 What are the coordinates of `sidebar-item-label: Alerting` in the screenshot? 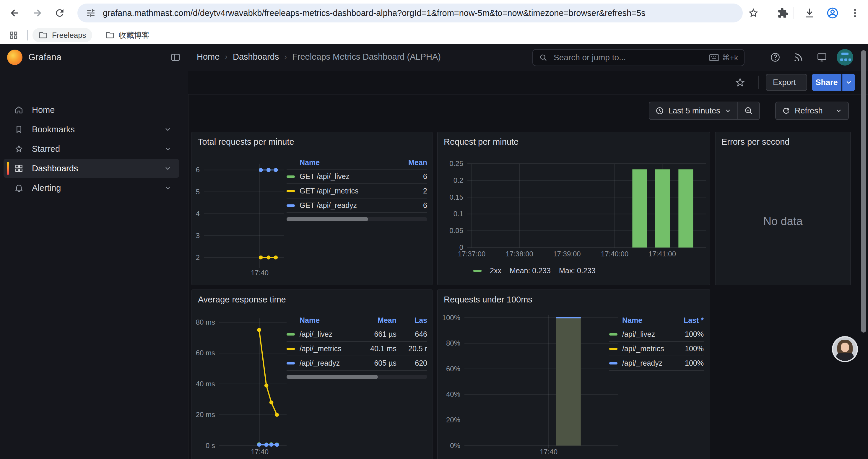 It's located at (46, 188).